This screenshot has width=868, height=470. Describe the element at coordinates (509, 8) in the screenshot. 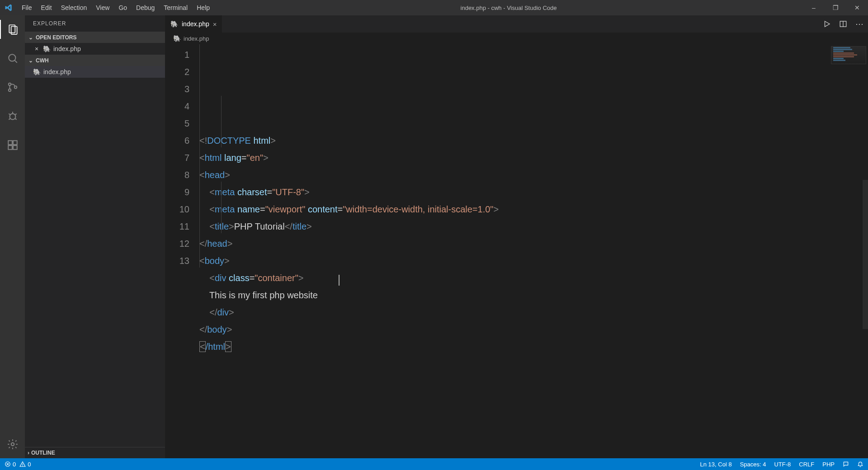

I see `window-title: index.php - cwh - Visual Studio Code` at that location.